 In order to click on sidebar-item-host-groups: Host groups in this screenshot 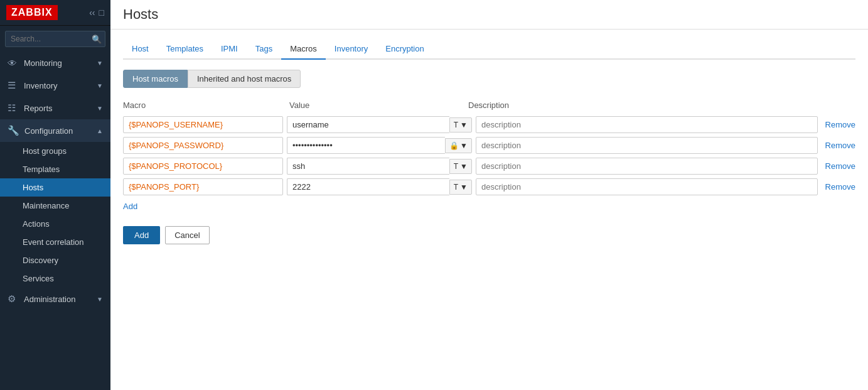, I will do `click(55, 151)`.